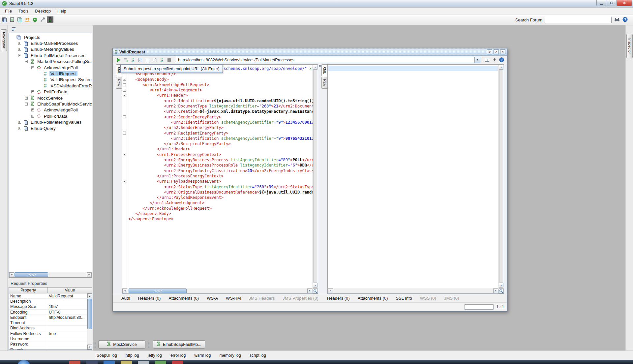  I want to click on sort-icon, so click(14, 29).